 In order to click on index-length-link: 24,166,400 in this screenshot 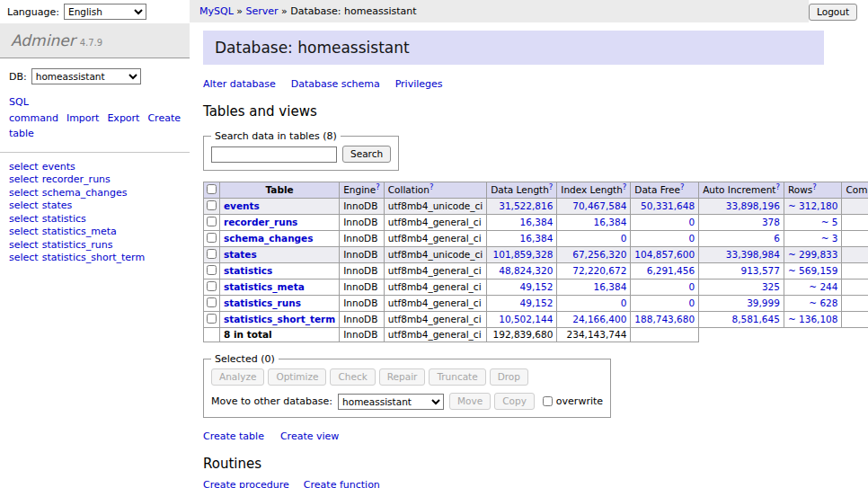, I will do `click(599, 319)`.